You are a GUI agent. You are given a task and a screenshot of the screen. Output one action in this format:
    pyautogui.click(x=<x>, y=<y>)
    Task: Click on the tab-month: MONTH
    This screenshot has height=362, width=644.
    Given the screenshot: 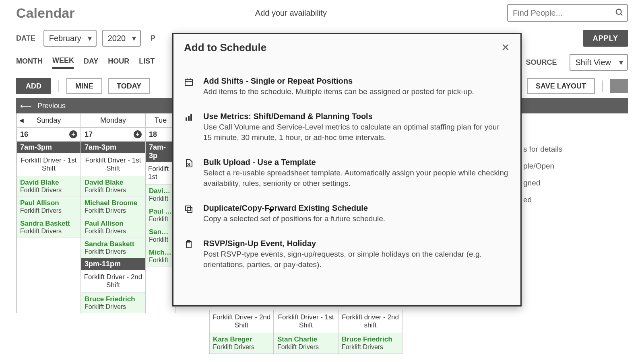 What is the action you would take?
    pyautogui.click(x=29, y=63)
    